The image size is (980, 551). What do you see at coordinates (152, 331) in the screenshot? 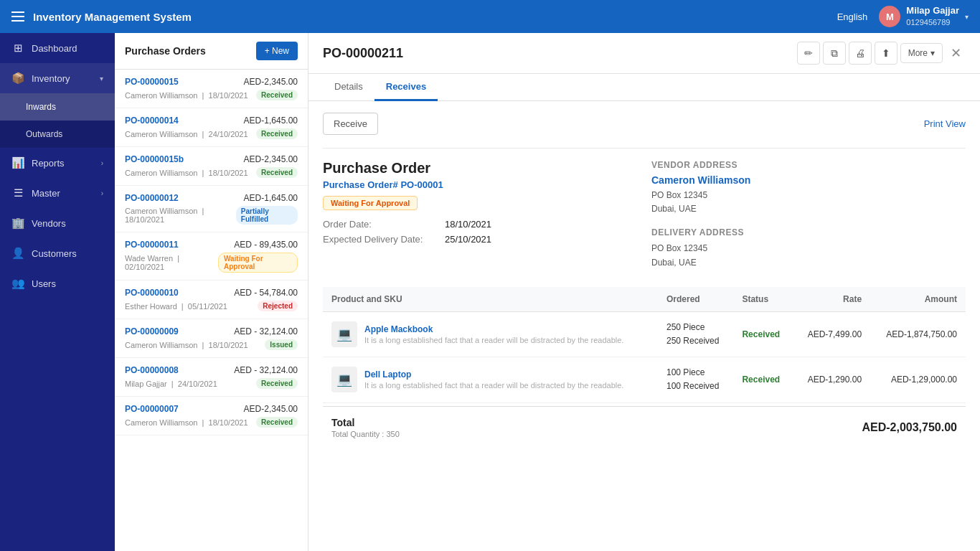
I see `po-item-id: PO-00000009` at bounding box center [152, 331].